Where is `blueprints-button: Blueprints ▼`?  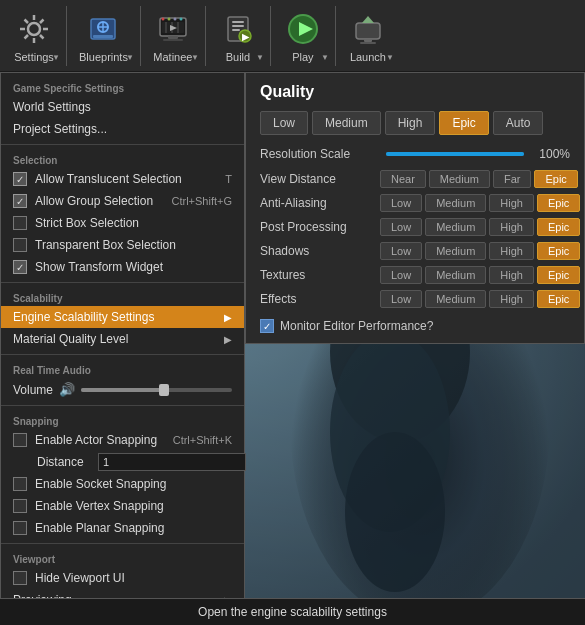
blueprints-button: Blueprints ▼ is located at coordinates (104, 36).